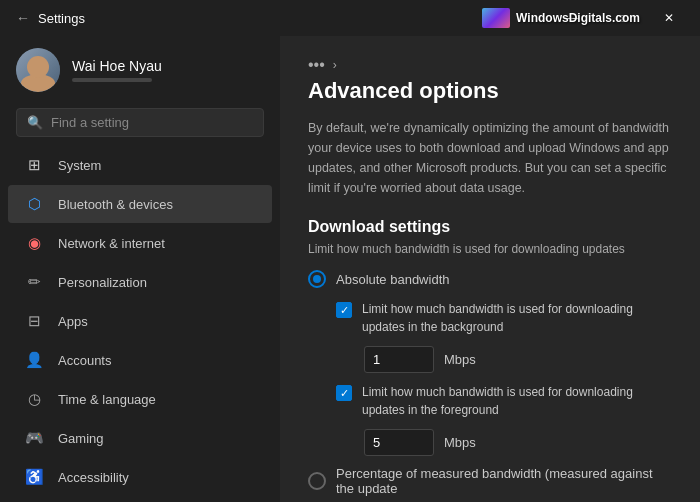  Describe the element at coordinates (140, 243) in the screenshot. I see `sidebar-item-network: ◉ Network & internet` at that location.